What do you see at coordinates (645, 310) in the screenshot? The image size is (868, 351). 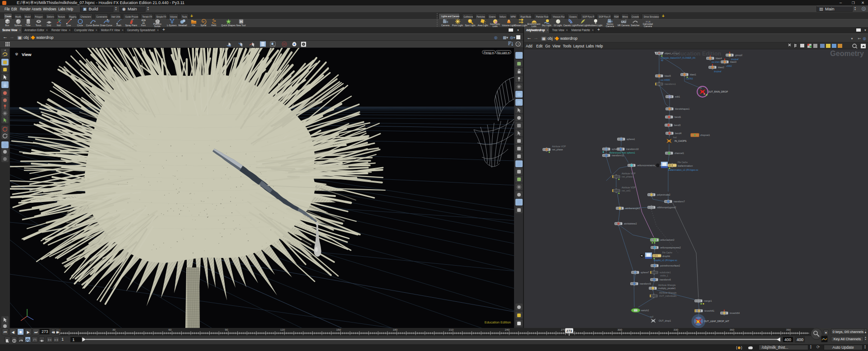 I see `svg-text: switch2` at bounding box center [645, 310].